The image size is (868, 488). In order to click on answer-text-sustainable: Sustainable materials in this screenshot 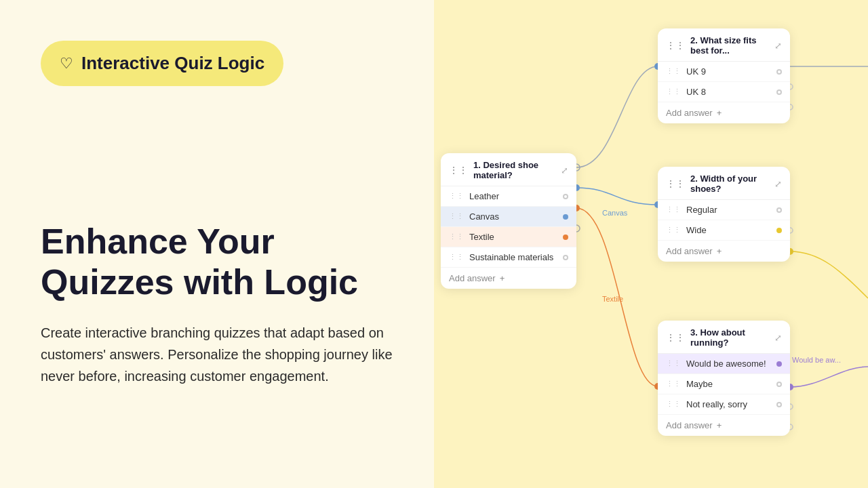, I will do `click(513, 258)`.